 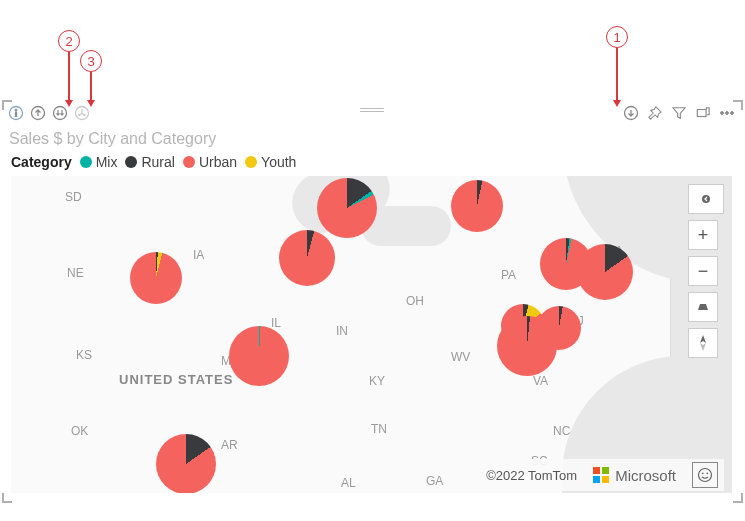 I want to click on drill-up-icon, so click(x=38, y=113).